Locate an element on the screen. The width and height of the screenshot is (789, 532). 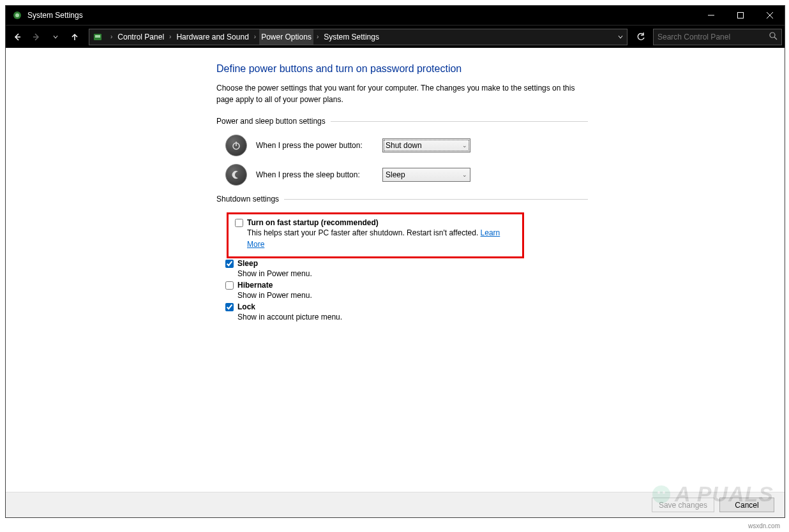
titlebar: System Settings is located at coordinates (395, 15).